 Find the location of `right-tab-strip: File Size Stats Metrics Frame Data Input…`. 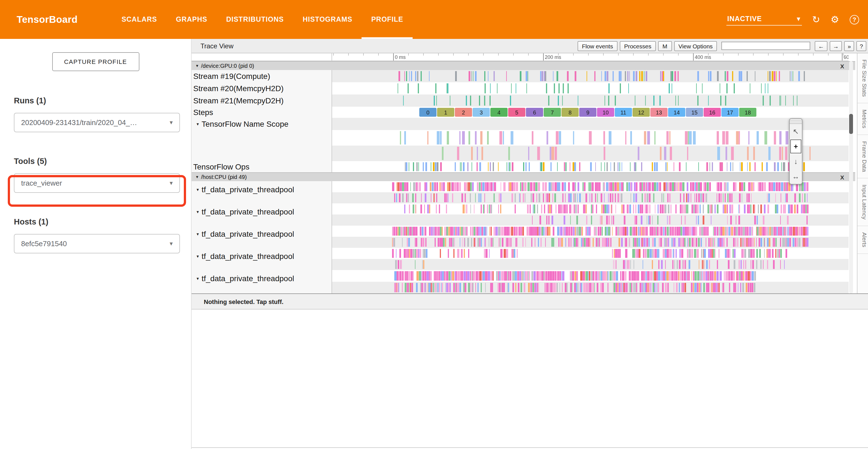

right-tab-strip: File Size Stats Metrics Frame Data Input… is located at coordinates (863, 173).